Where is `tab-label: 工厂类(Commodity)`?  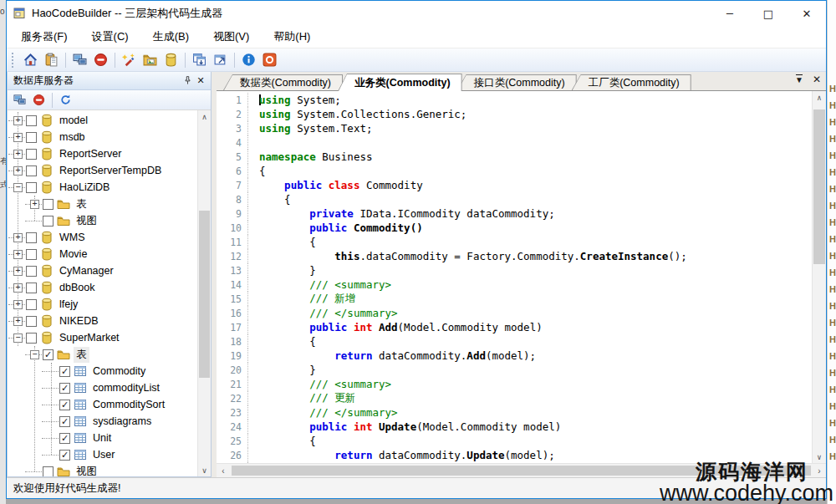 tab-label: 工厂类(Commodity) is located at coordinates (632, 83).